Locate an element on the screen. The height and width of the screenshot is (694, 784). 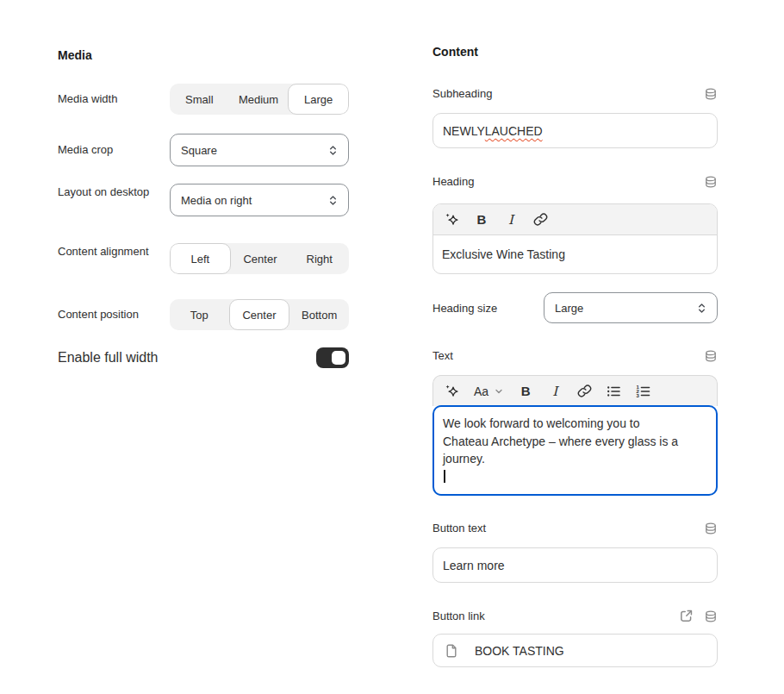
button-text-group: Button text Learn more is located at coordinates (576, 552).